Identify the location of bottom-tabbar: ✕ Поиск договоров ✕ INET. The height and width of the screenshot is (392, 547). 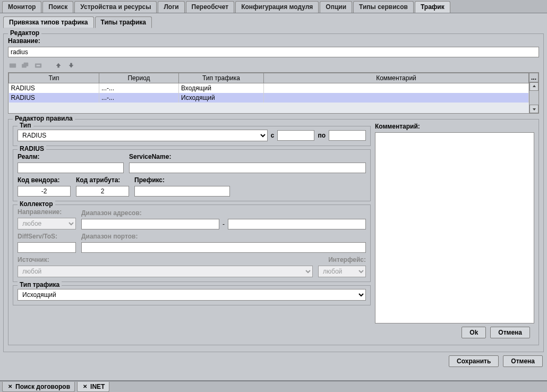
(274, 386).